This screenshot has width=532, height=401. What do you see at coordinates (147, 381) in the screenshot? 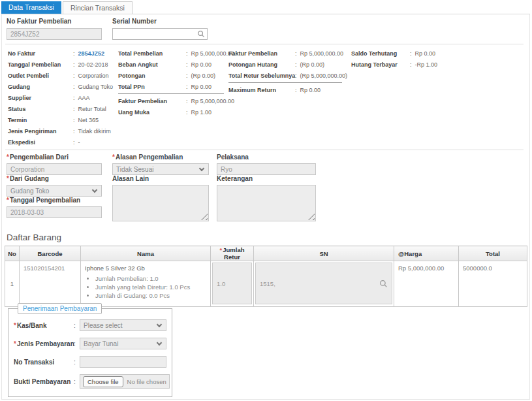
I see `file-status-text: No file chosen` at bounding box center [147, 381].